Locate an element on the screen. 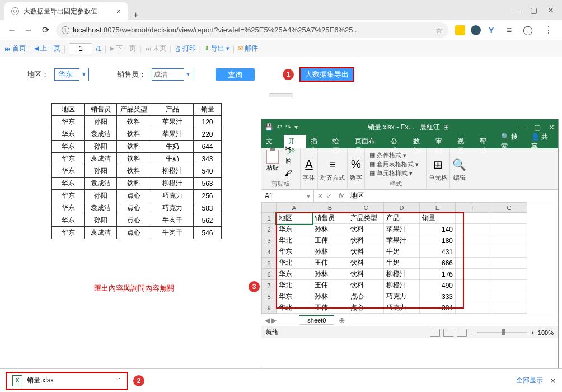  add-sheet-button: ⊕ is located at coordinates (342, 320).